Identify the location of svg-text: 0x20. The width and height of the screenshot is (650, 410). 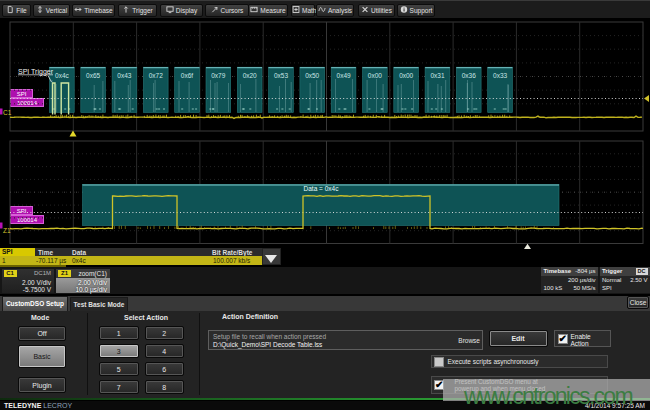
(250, 76).